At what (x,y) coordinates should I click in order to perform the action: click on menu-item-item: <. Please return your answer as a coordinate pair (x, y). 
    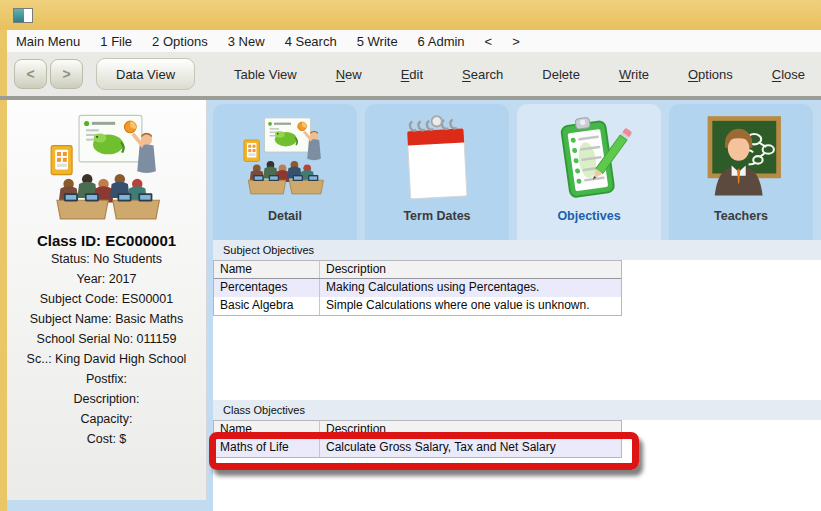
    Looking at the image, I should click on (489, 42).